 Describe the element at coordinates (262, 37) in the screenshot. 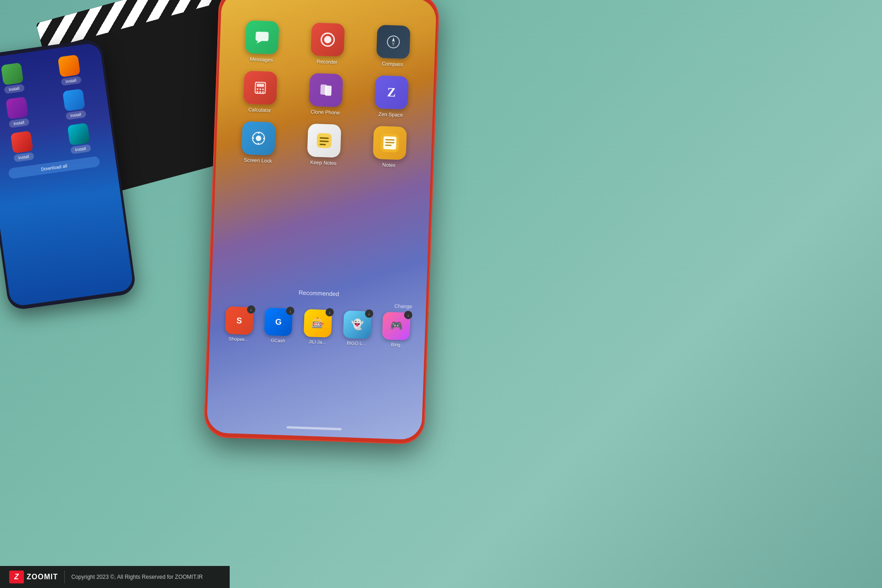

I see `messages-icon` at that location.